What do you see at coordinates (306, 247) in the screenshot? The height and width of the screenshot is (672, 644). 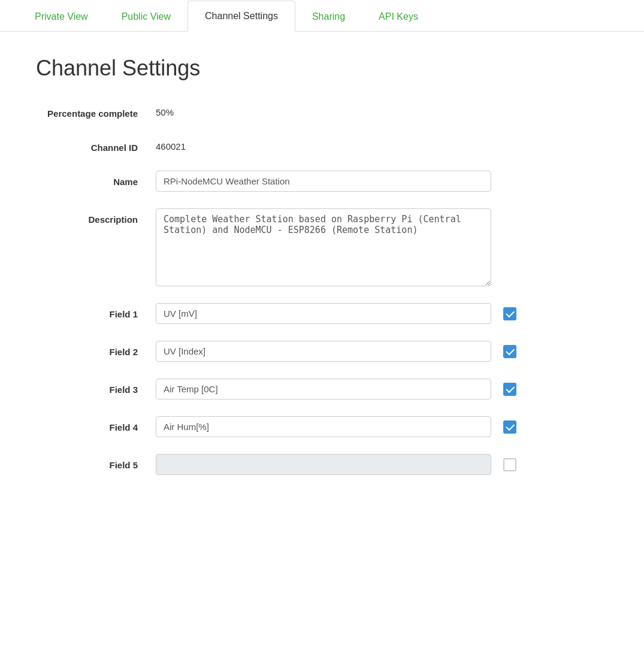 I see `description-row: Description` at bounding box center [306, 247].